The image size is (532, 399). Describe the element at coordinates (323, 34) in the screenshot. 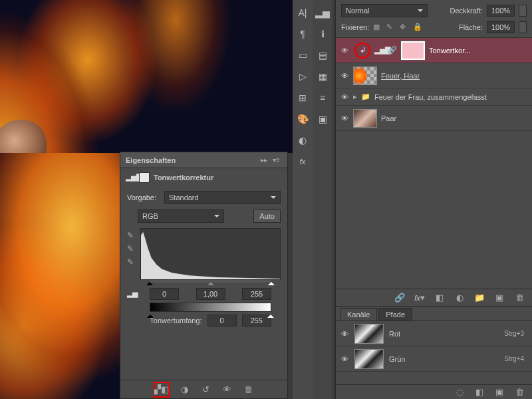

I see `info-icon: ℹ` at that location.